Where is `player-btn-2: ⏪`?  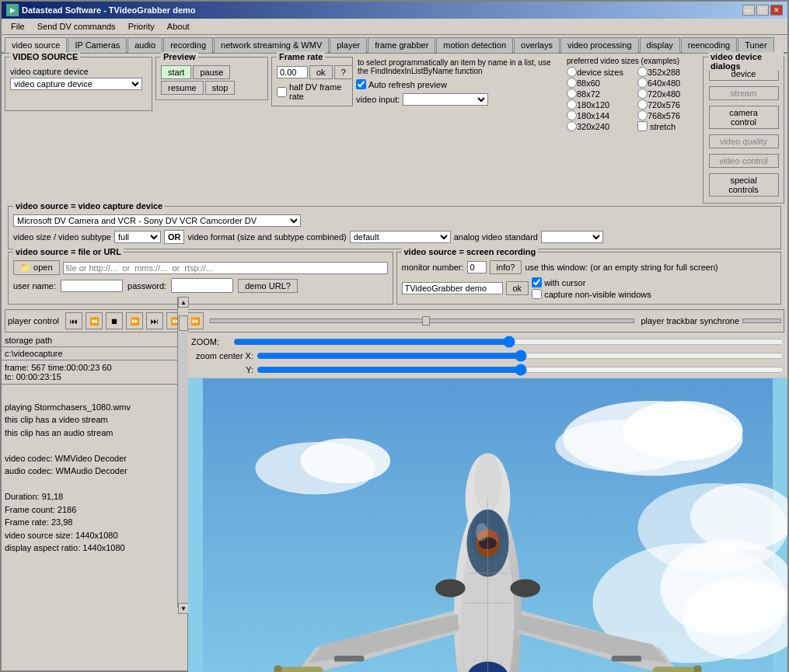
player-btn-2: ⏪ is located at coordinates (94, 321).